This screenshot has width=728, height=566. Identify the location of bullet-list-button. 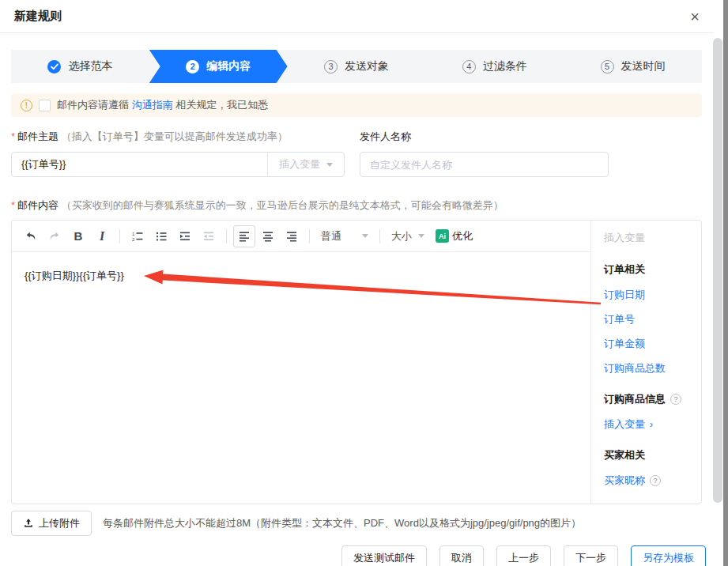
(161, 236).